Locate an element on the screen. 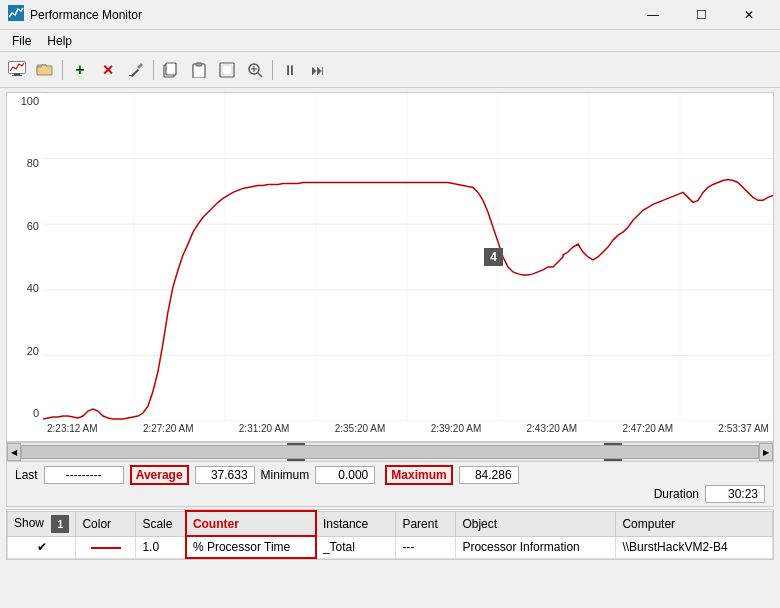 The width and height of the screenshot is (780, 608). window-title: Performance Monitor is located at coordinates (330, 15).